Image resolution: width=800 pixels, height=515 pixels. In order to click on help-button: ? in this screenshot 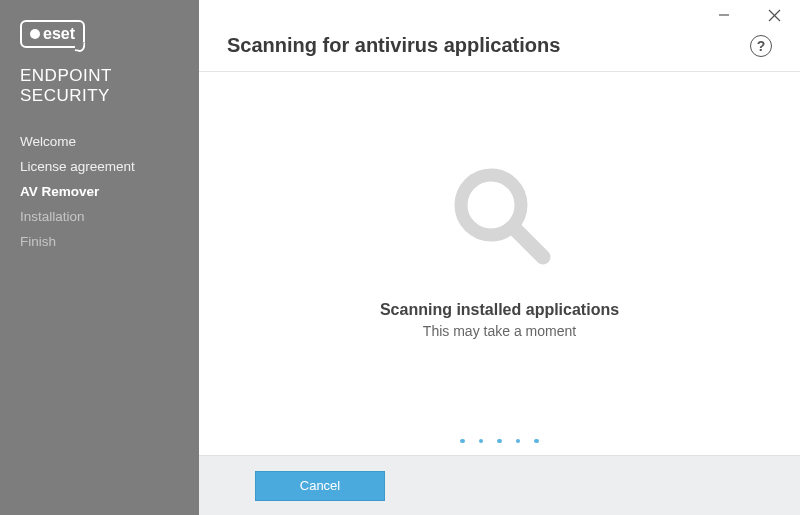, I will do `click(761, 46)`.